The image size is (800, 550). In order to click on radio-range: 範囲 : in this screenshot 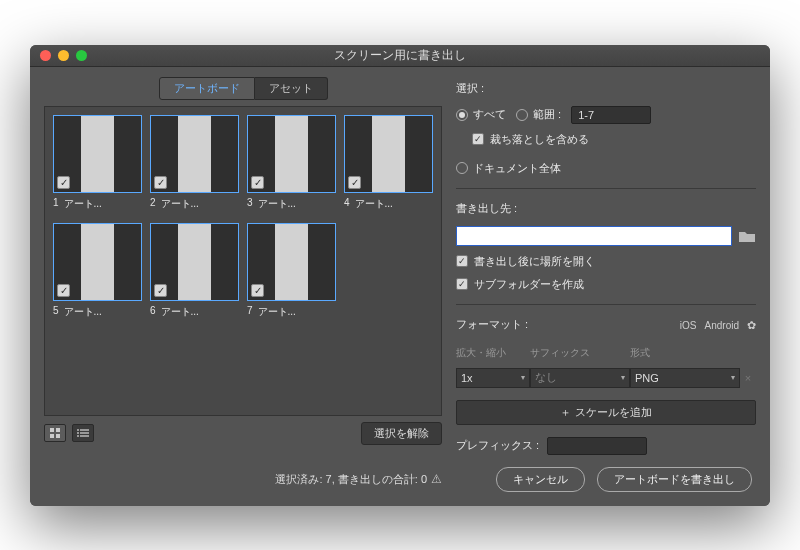, I will do `click(538, 114)`.